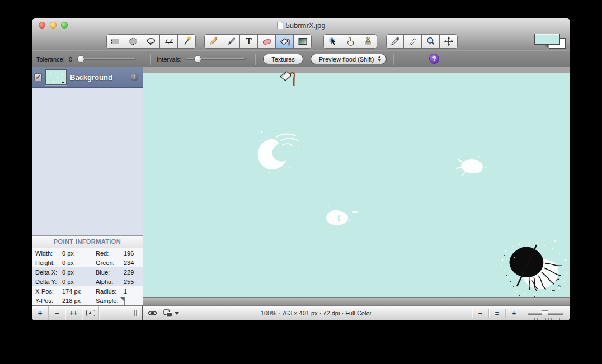 This screenshot has width=602, height=364. I want to click on tool-paintbrush, so click(231, 41).